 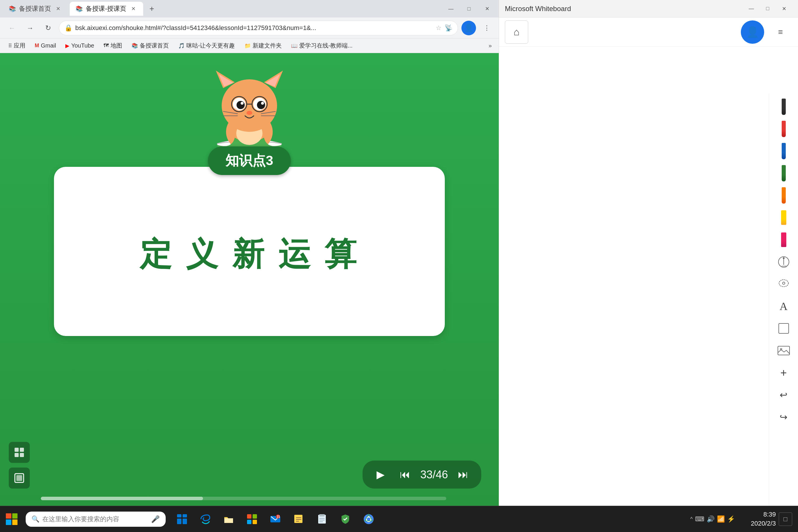 I want to click on cast-icon: 📡, so click(x=449, y=28).